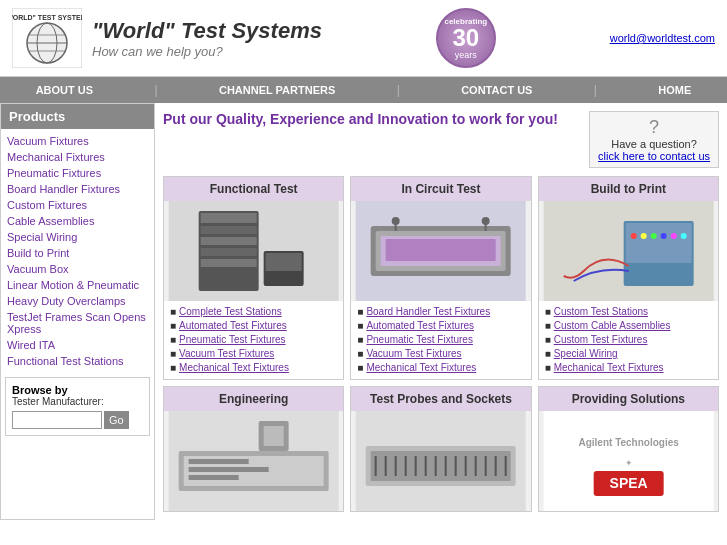 The image size is (727, 545). I want to click on sidebar-link-6: Special Wiring, so click(78, 237).